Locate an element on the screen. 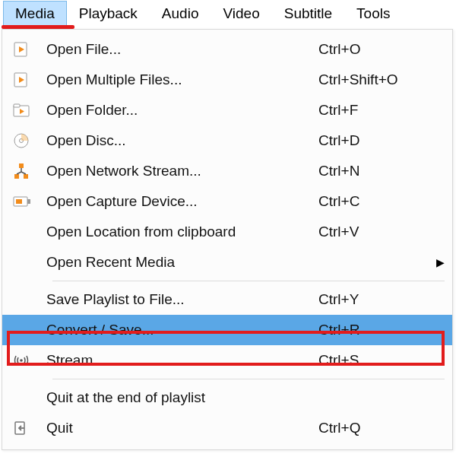  stream-icon is located at coordinates (30, 360).